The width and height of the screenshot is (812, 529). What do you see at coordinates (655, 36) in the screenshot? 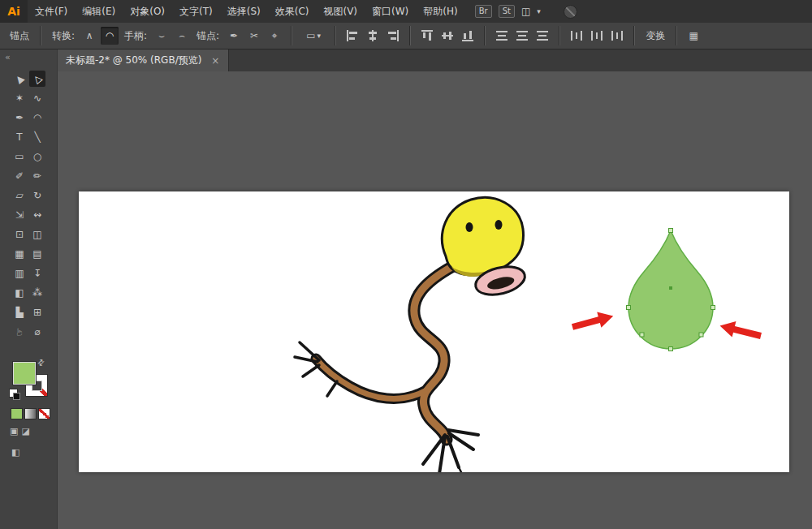
I see `transform-label: 变换` at bounding box center [655, 36].